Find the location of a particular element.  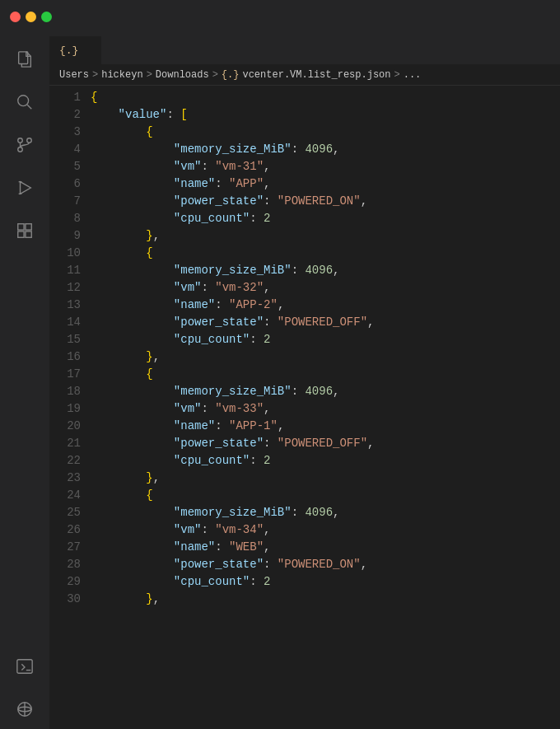

json-file-icon: {.} is located at coordinates (69, 51).